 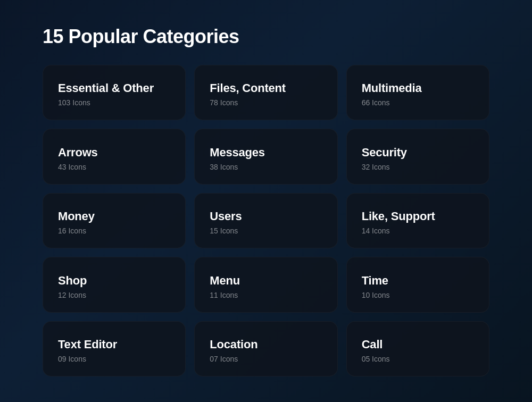 What do you see at coordinates (114, 345) in the screenshot?
I see `category-name-text-editor: Text Editor` at bounding box center [114, 345].